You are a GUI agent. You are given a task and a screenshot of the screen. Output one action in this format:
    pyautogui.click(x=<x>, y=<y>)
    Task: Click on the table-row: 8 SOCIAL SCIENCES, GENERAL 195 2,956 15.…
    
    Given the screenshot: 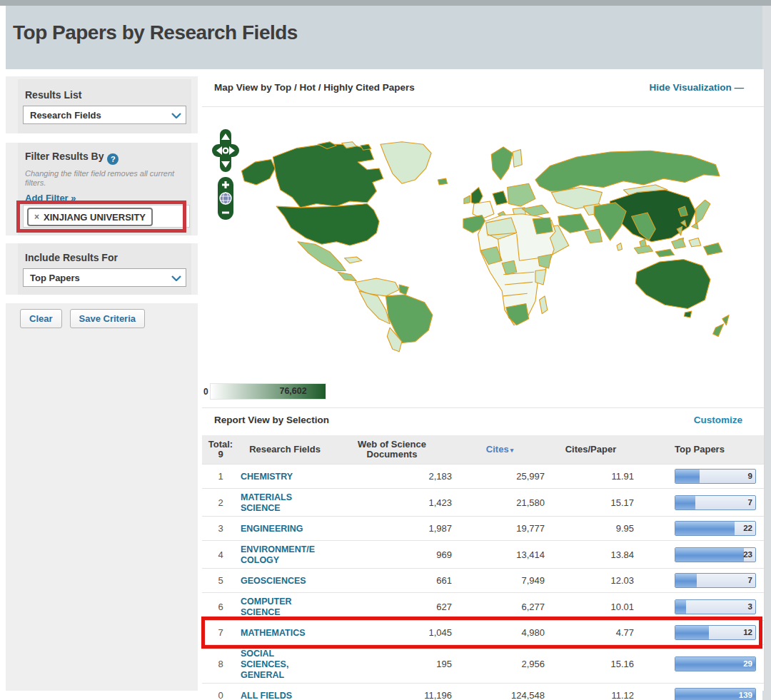 What is the action you would take?
    pyautogui.click(x=483, y=664)
    